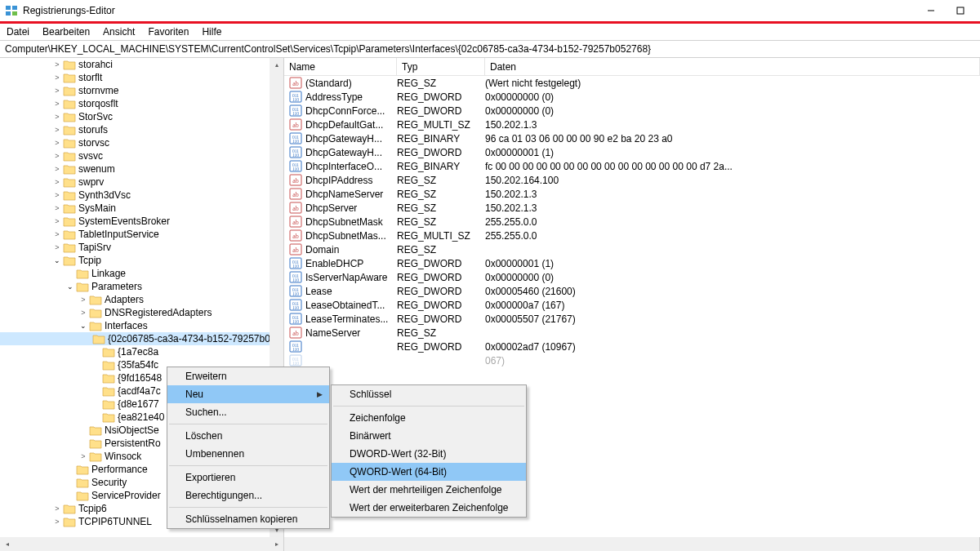 Image resolution: width=980 pixels, height=551 pixels. I want to click on tree-item: ⌄Interfaces, so click(135, 326).